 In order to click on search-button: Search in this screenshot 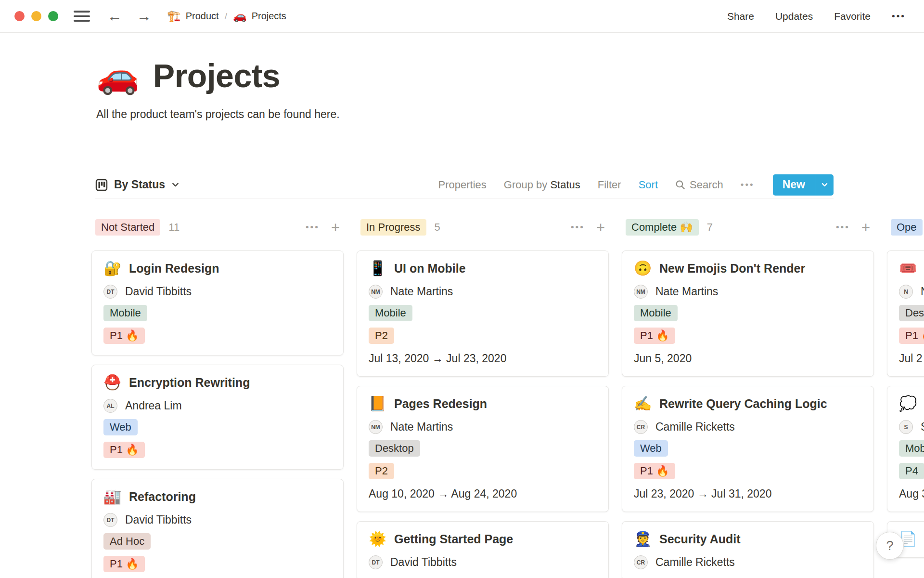, I will do `click(699, 185)`.